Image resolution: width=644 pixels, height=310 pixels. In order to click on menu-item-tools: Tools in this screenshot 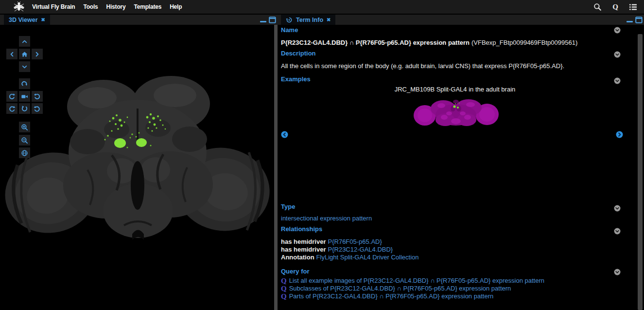, I will do `click(90, 7)`.